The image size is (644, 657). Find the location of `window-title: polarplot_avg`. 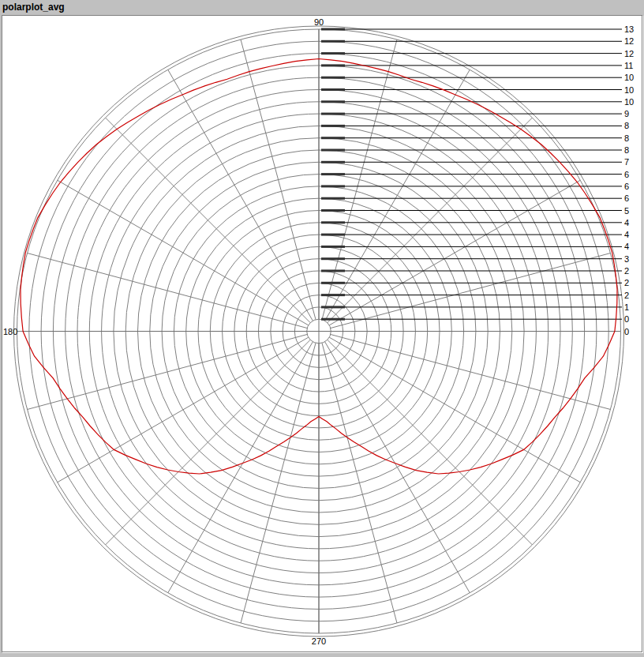

window-title: polarplot_avg is located at coordinates (33, 7).